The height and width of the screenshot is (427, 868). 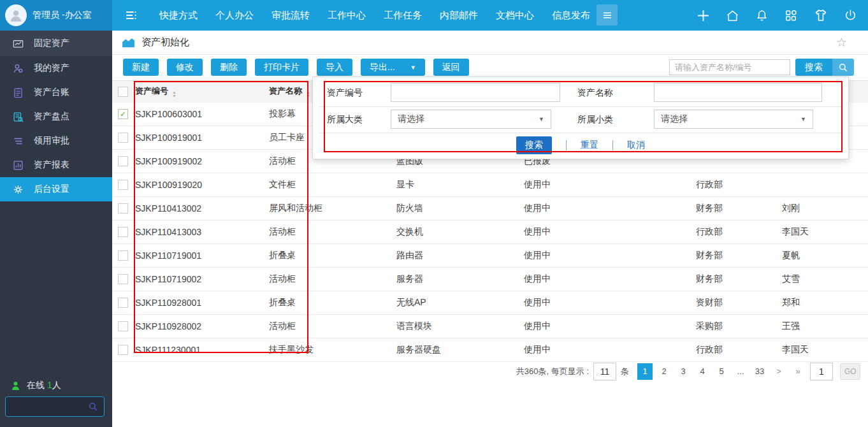 What do you see at coordinates (123, 114) in the screenshot?
I see `row-checkbox: ✓` at bounding box center [123, 114].